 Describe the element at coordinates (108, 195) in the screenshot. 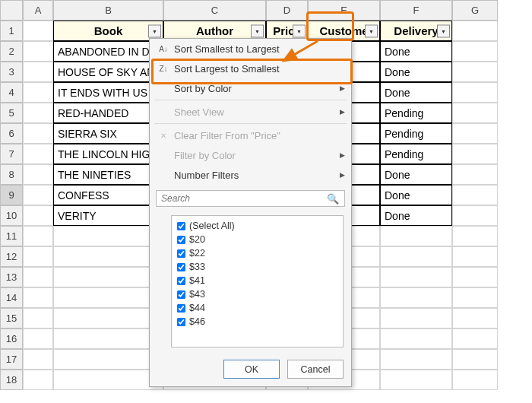

I see `cell-book: CONFESS` at that location.